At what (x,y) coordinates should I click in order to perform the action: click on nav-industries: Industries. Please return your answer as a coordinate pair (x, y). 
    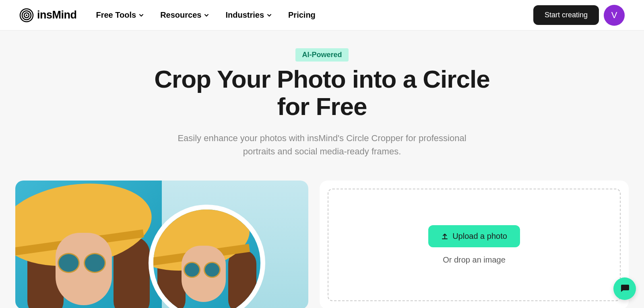
    Looking at the image, I should click on (249, 15).